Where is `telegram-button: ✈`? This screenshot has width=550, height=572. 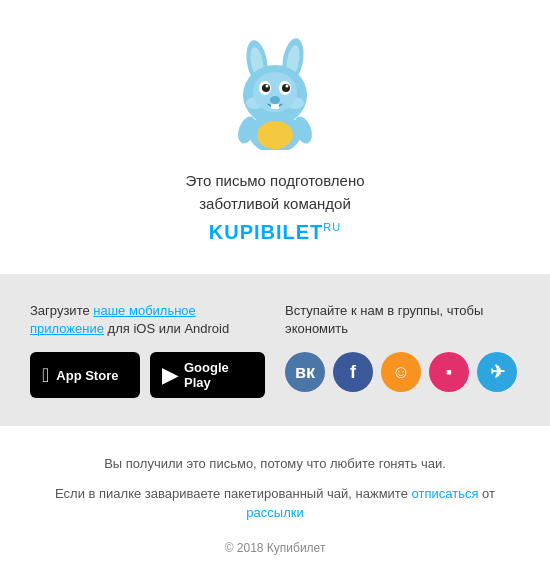 telegram-button: ✈ is located at coordinates (497, 372).